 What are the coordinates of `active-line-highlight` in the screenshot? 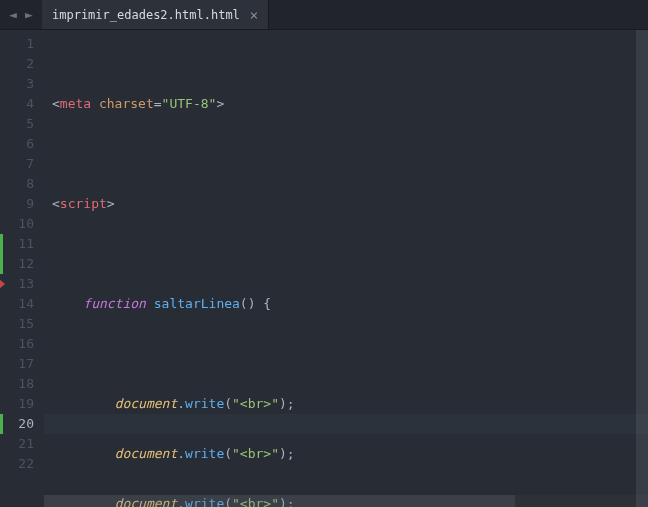 It's located at (346, 424).